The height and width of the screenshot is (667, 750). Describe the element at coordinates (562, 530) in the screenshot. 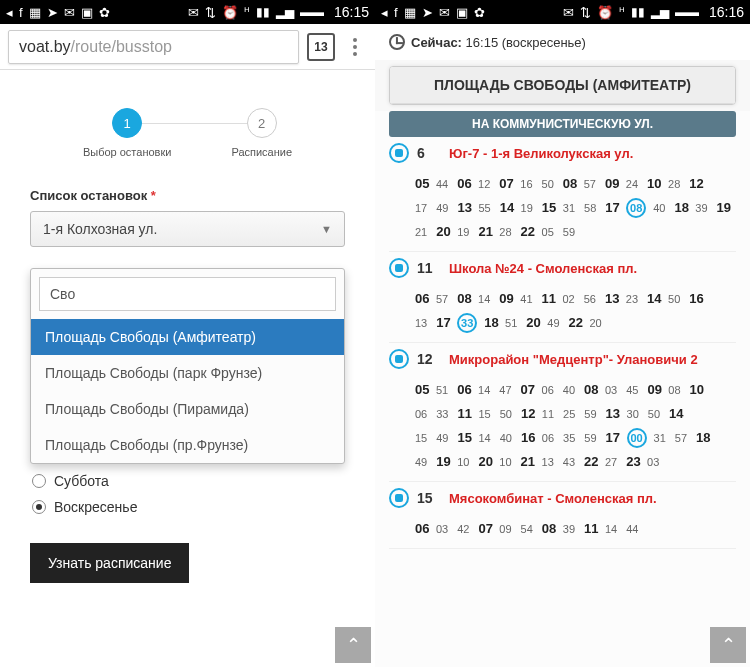

I see `route-times: 06 034207 095408 3911 1444` at that location.